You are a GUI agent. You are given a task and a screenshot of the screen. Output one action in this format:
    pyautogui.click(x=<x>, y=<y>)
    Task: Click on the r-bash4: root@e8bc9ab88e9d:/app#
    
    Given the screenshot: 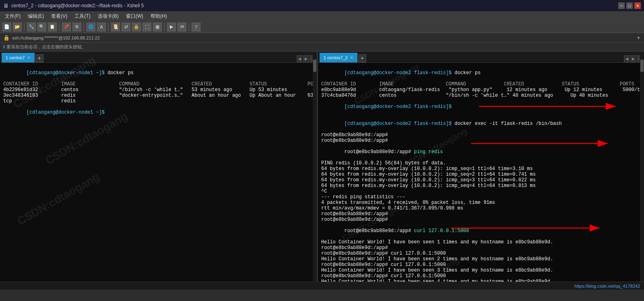 What is the action you would take?
    pyautogui.click(x=481, y=220)
    